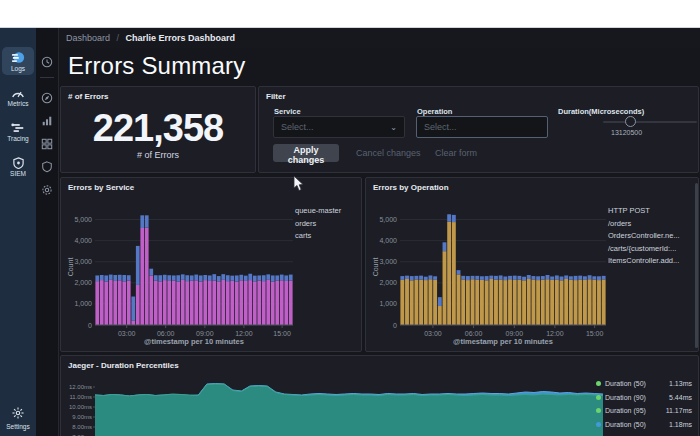 The image size is (700, 436). What do you see at coordinates (18, 96) in the screenshot?
I see `sidebar-item-metrics: Metrics` at bounding box center [18, 96].